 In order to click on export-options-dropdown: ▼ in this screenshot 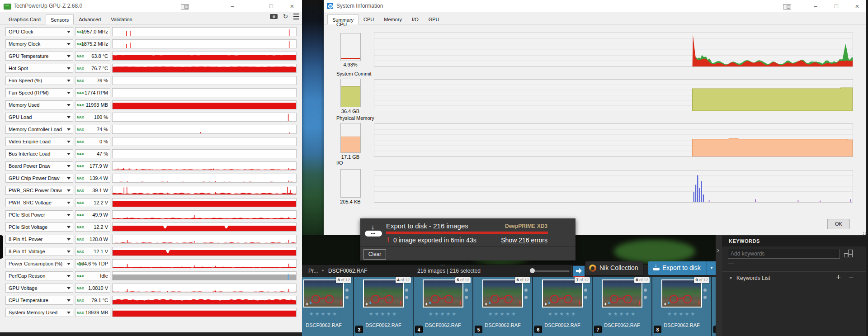, I will do `click(712, 268)`.